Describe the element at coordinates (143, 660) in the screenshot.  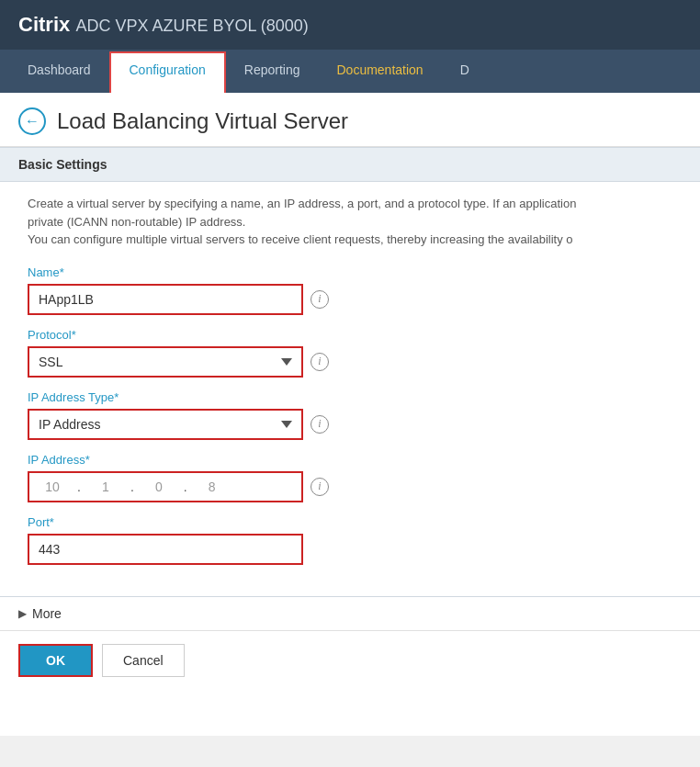
I see `cancel-button: Cancel` at that location.